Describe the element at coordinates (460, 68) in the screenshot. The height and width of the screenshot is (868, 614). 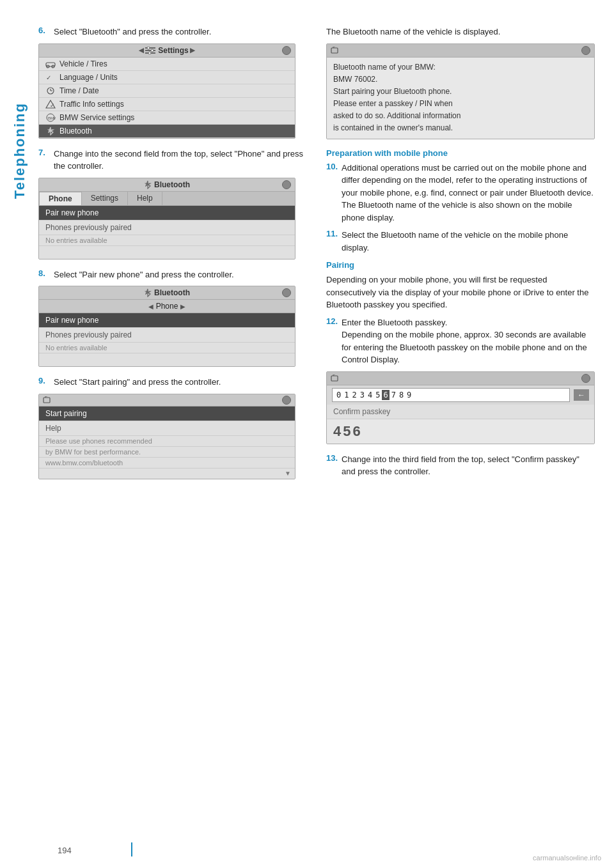
I see `bt-name-line: Bluetooth name of your BMW:` at that location.